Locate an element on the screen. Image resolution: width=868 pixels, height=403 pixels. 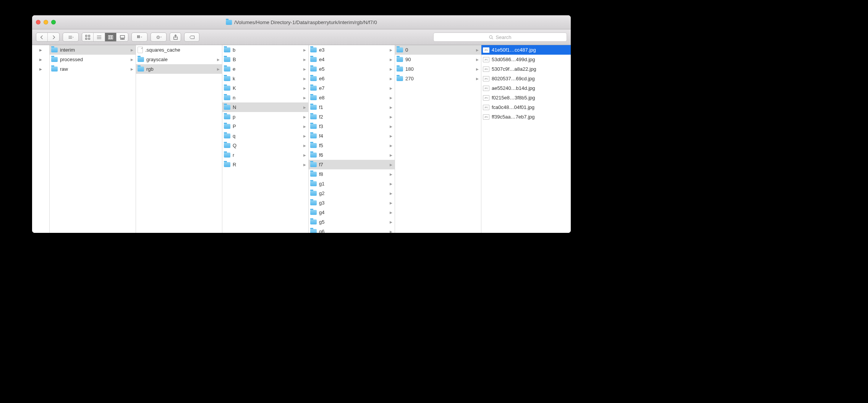
folder-row: rgb▶ is located at coordinates (179, 69).